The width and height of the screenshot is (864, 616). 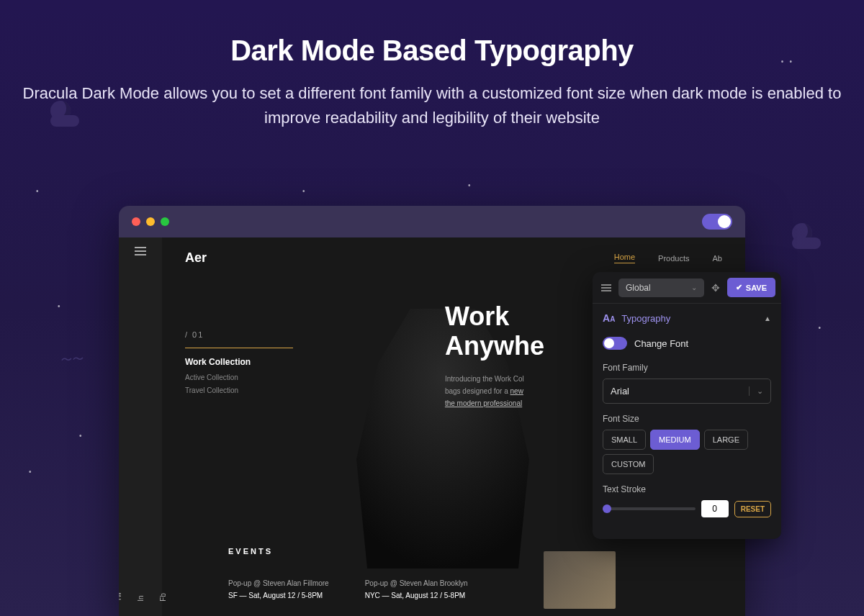 What do you see at coordinates (279, 589) in the screenshot?
I see `event-item: Pop-up @ Steven Alan FillmoreSF — Sat, A…` at bounding box center [279, 589].